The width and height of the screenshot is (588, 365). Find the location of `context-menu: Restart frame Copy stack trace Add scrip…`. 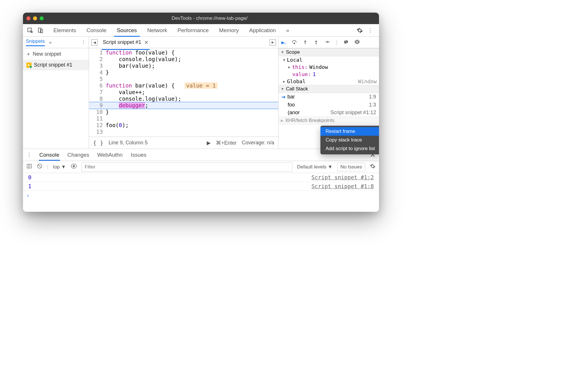

context-menu: Restart frame Copy stack trace Add scrip… is located at coordinates (350, 140).